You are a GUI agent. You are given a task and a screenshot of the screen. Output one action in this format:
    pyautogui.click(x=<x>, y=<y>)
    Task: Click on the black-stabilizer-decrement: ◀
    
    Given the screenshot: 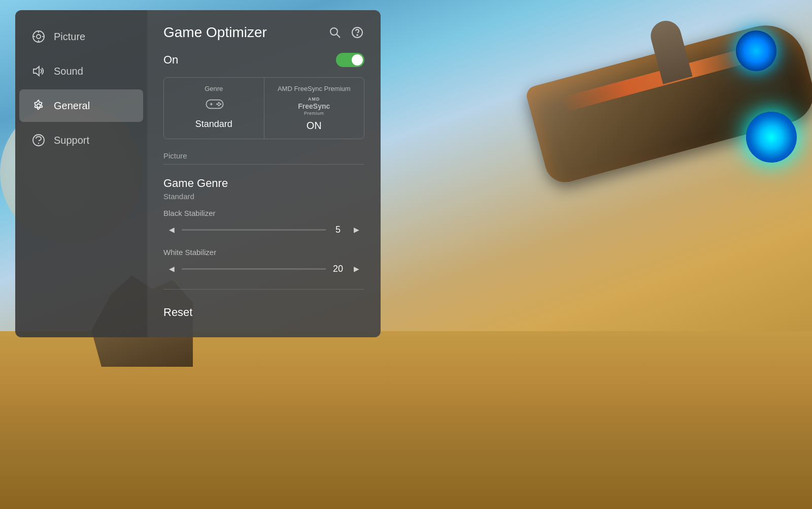 What is the action you would take?
    pyautogui.click(x=172, y=230)
    